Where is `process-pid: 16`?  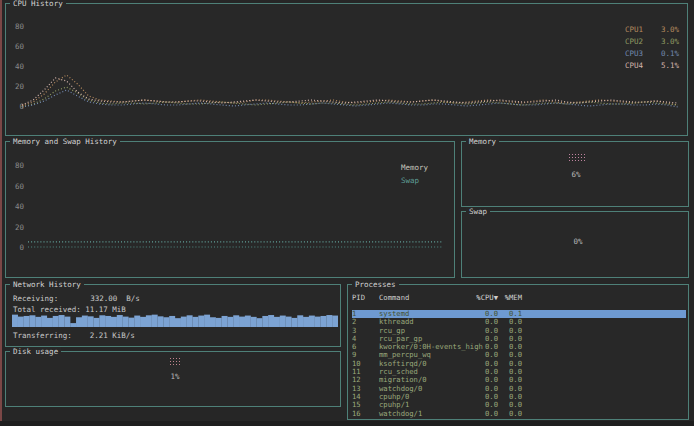 process-pid: 16 is located at coordinates (366, 414).